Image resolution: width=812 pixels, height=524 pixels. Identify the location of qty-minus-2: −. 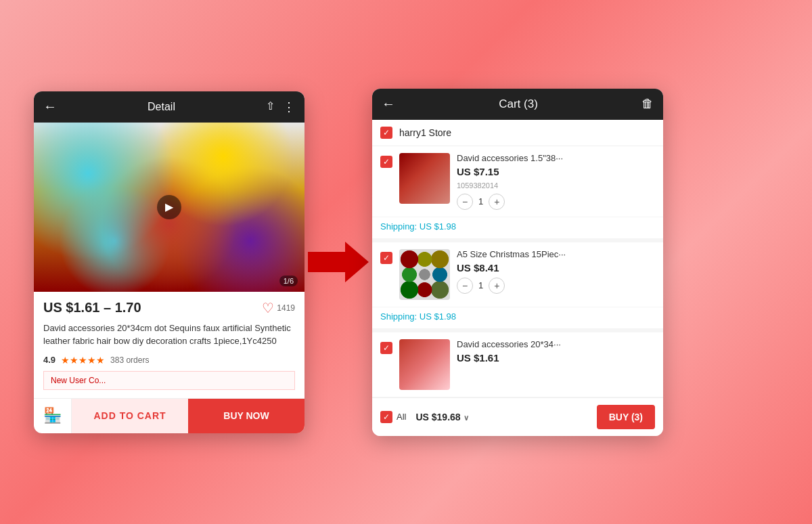
(465, 286).